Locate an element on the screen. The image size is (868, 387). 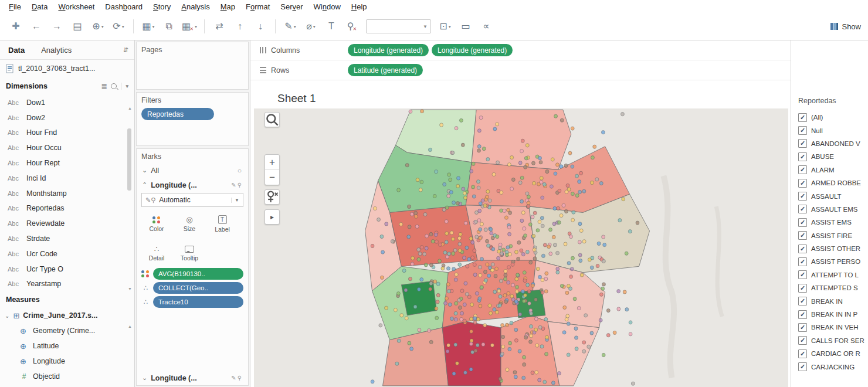
scrollbar-down-icon: ▼ is located at coordinates (130, 288).